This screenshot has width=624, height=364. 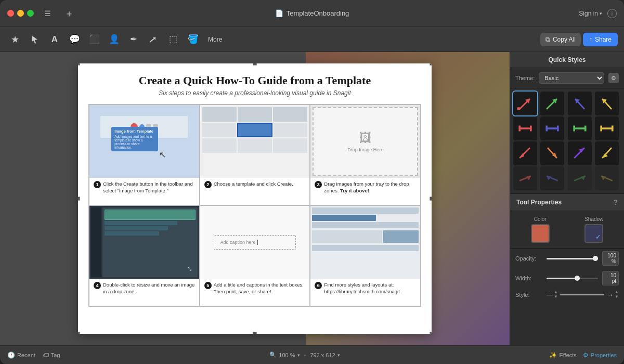 I want to click on step1-tooltip: Image from Template Add images and text …, so click(x=135, y=139).